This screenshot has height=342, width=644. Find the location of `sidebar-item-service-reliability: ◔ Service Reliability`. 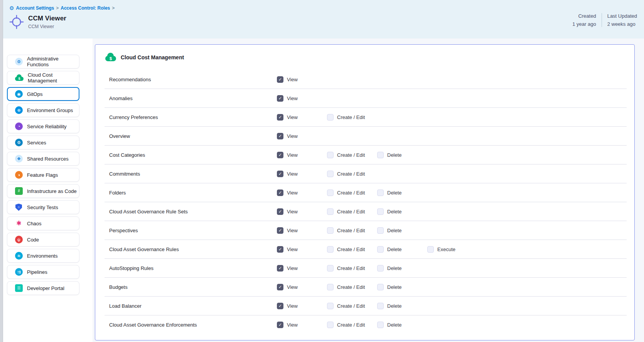

sidebar-item-service-reliability: ◔ Service Reliability is located at coordinates (43, 126).